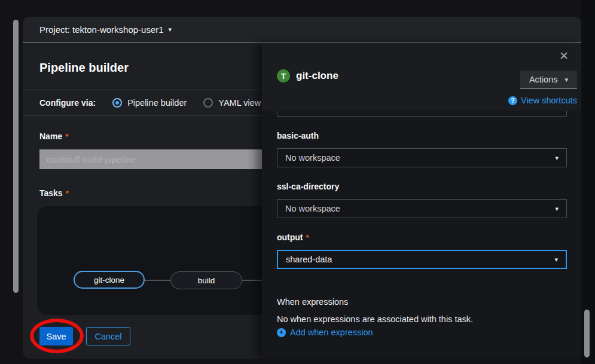 The width and height of the screenshot is (595, 364). What do you see at coordinates (422, 114) in the screenshot?
I see `partially-scrolled-dropdown` at bounding box center [422, 114].